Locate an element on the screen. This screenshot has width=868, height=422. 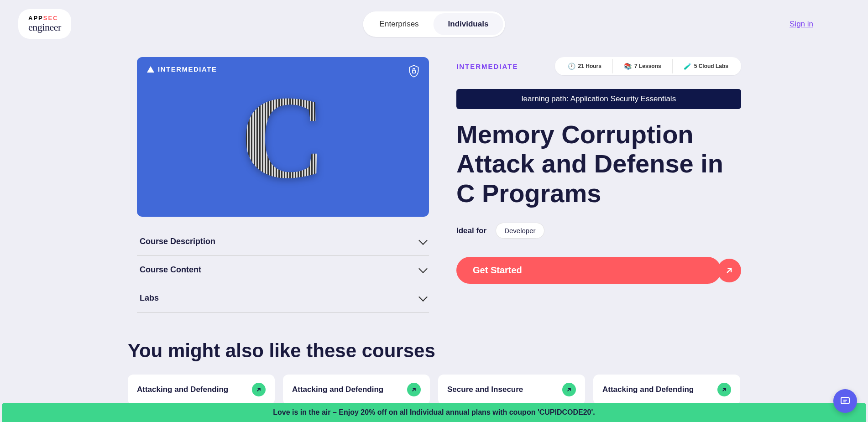
cta-row: Get Started is located at coordinates (599, 270).